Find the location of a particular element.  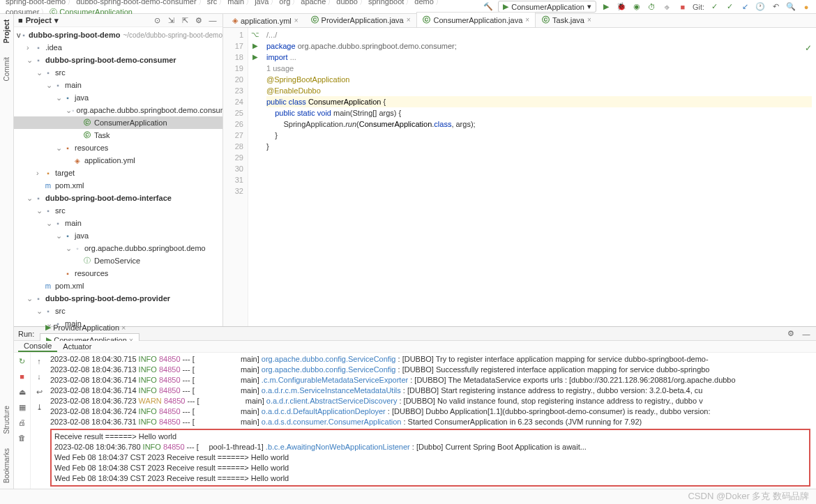

tree-node: ⓘDemoService is located at coordinates (119, 261).